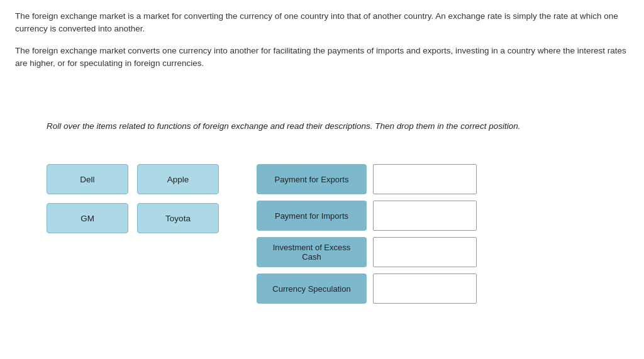 The height and width of the screenshot is (359, 644). Describe the element at coordinates (312, 289) in the screenshot. I see `function-label-speculation: Currency Speculation` at that location.